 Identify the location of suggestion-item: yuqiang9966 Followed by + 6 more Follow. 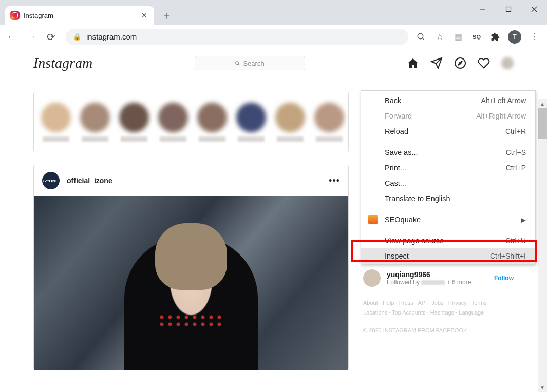
(439, 278).